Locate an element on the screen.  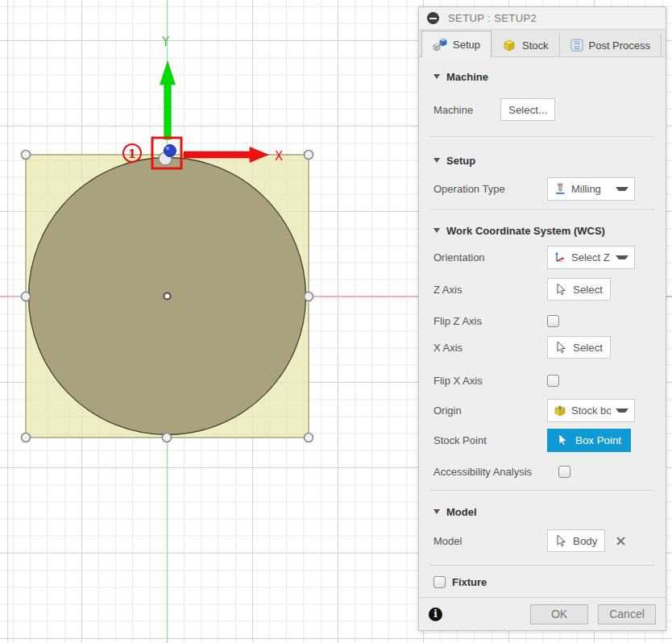
y-axis-arrow is located at coordinates (168, 100).